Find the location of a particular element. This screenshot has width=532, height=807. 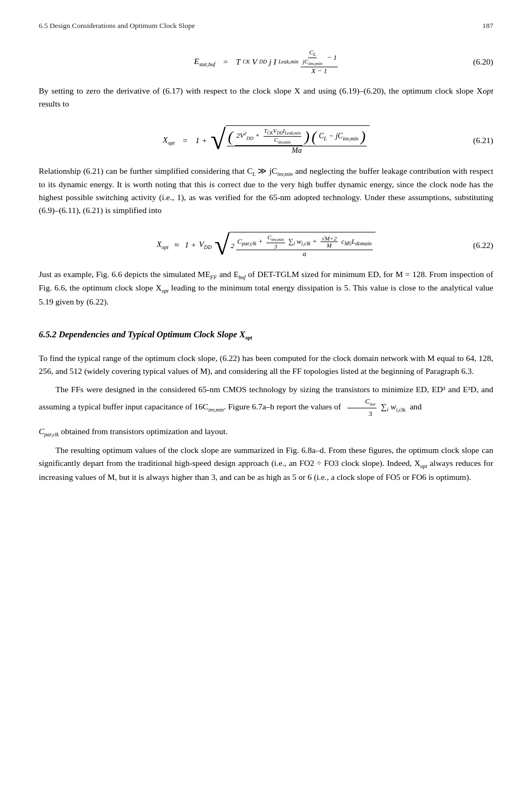

paragraph-3: Just as example, Fig. 6.6 depicts the si… is located at coordinates (266, 288).